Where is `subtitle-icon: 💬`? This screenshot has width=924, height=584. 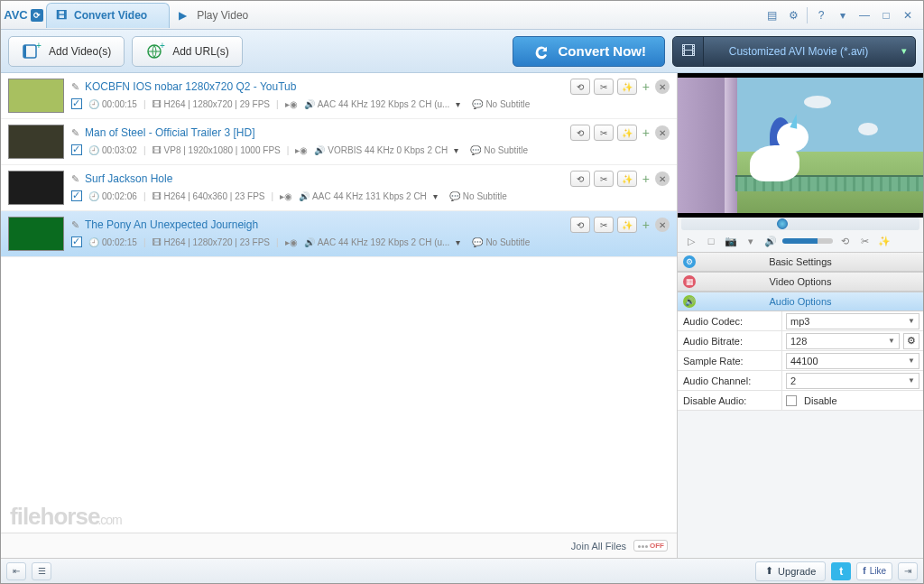
subtitle-icon: 💬 is located at coordinates (455, 197).